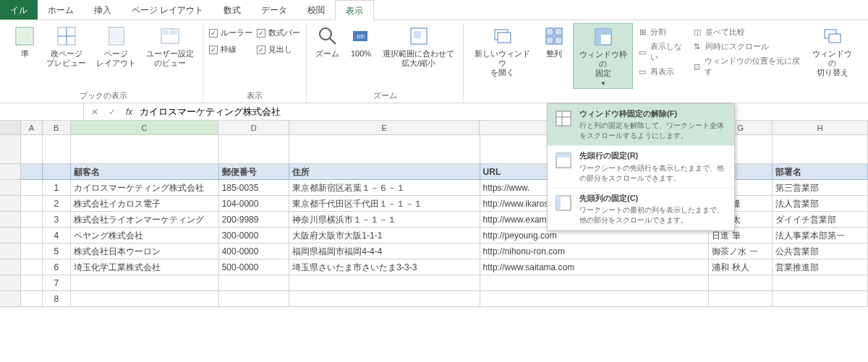 Image resolution: width=868 pixels, height=362 pixels. I want to click on freeze-panes-button: ウィンドウ枠の 固定▼, so click(603, 56).